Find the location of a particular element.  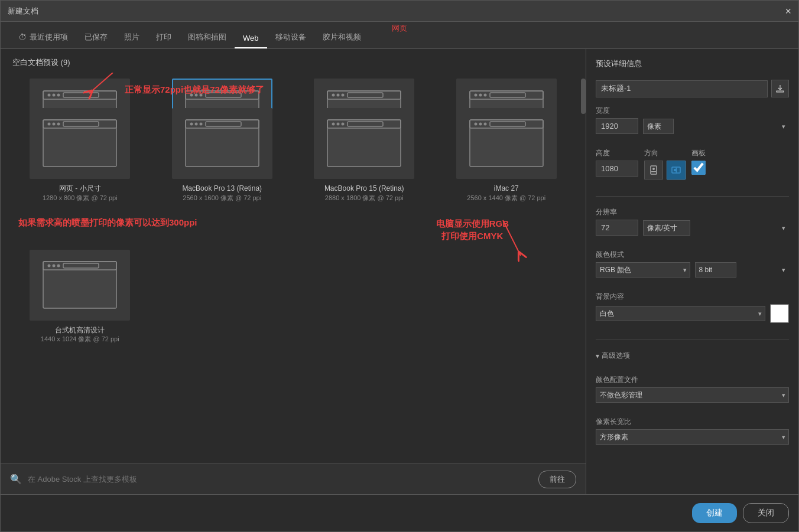

document-name-input is located at coordinates (682, 89).